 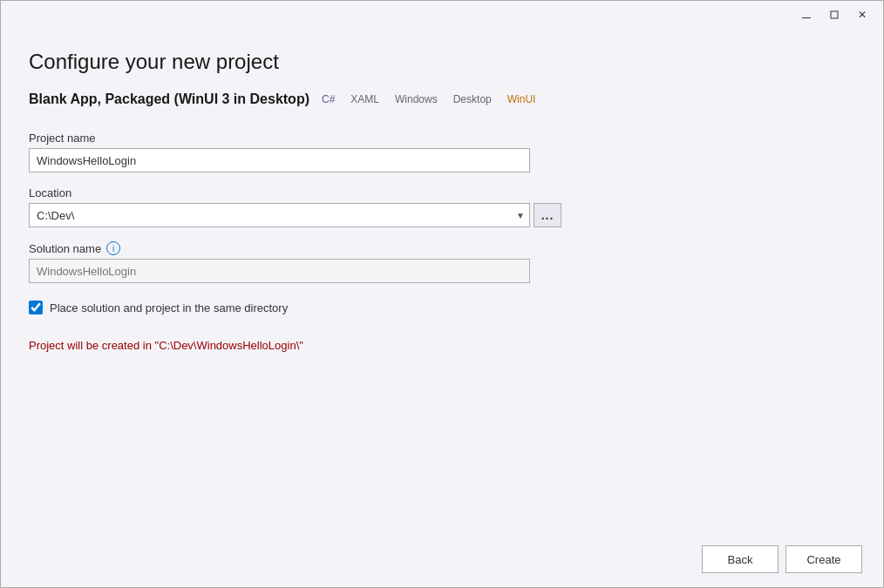 I want to click on solution-name-label: Solution name i, so click(x=442, y=248).